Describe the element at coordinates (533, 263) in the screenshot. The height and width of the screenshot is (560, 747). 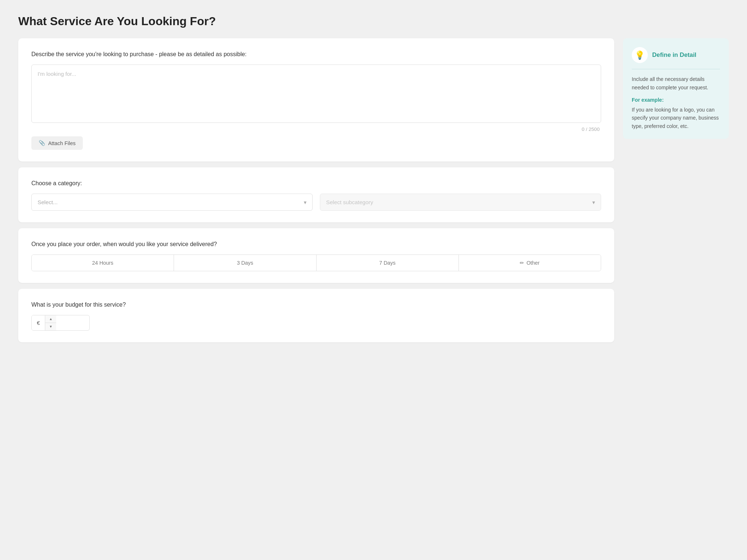
I see `delivery-other-label: Other` at that location.